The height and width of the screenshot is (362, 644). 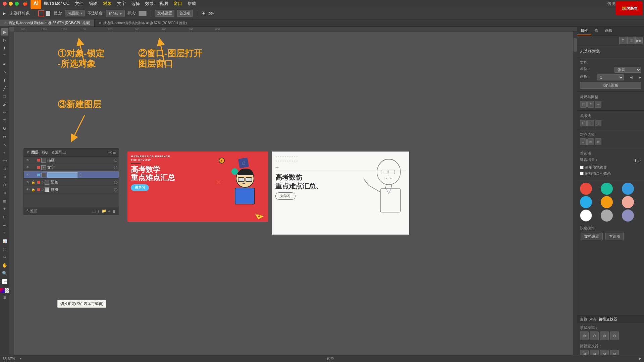 I want to click on tool-column-graph: 📊, so click(x=5, y=241).